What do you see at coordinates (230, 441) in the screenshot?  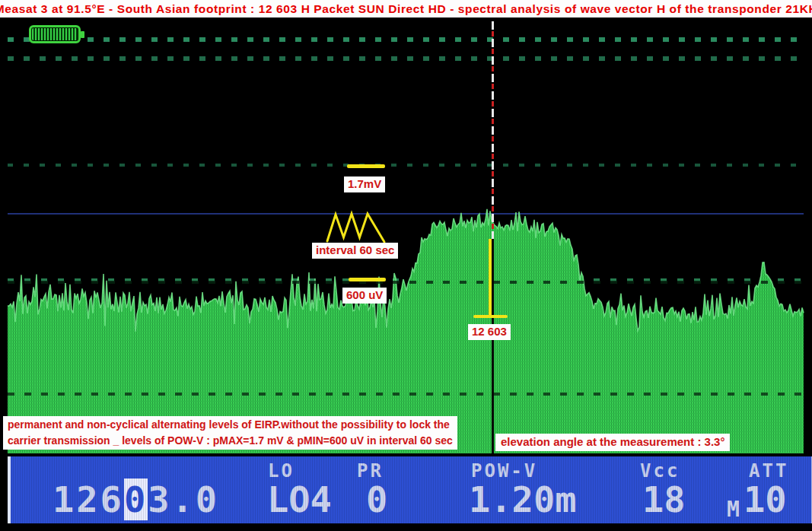 I see `eirp-note-line2: carrier transmission _ levels of POW-V :…` at bounding box center [230, 441].